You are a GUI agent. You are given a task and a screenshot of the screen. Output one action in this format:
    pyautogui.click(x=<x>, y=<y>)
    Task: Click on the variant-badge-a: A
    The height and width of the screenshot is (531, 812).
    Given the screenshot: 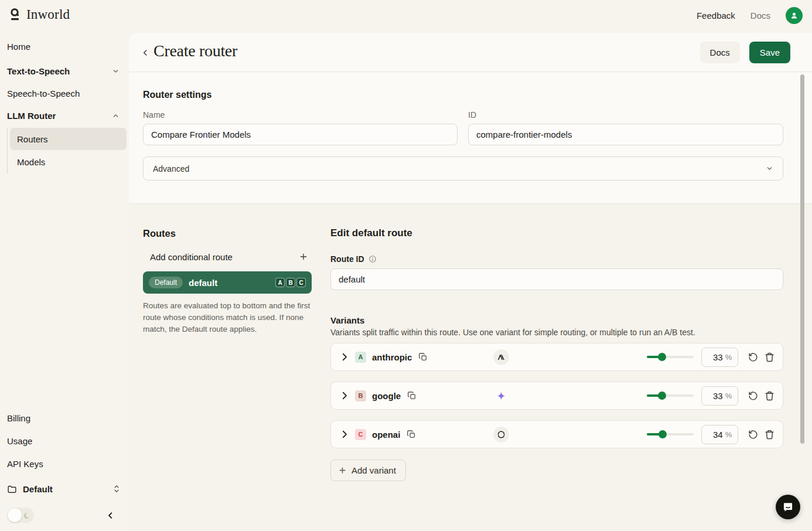 What is the action you would take?
    pyautogui.click(x=280, y=282)
    